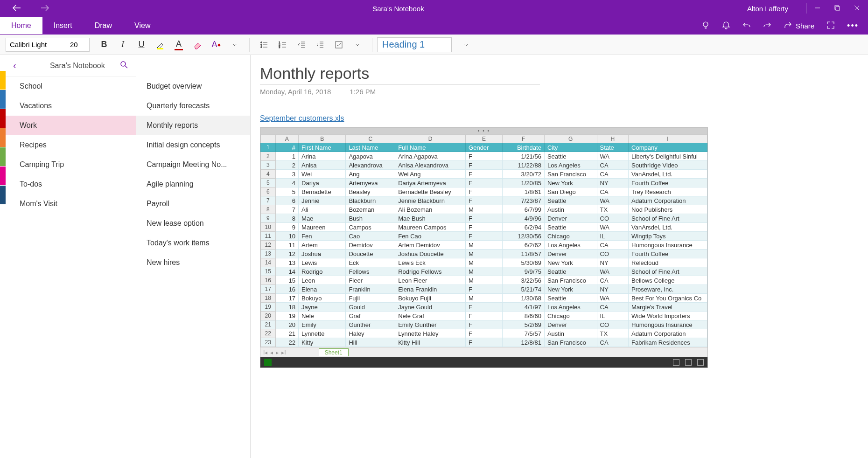 Image resolution: width=868 pixels, height=458 pixels. I want to click on lightbulb-icon, so click(706, 26).